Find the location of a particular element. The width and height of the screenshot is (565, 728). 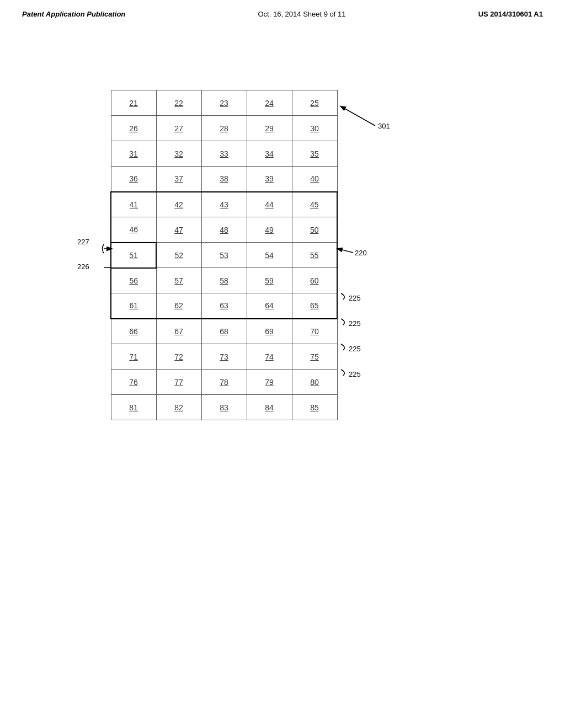

grid-cell-34: 34 is located at coordinates (269, 154).